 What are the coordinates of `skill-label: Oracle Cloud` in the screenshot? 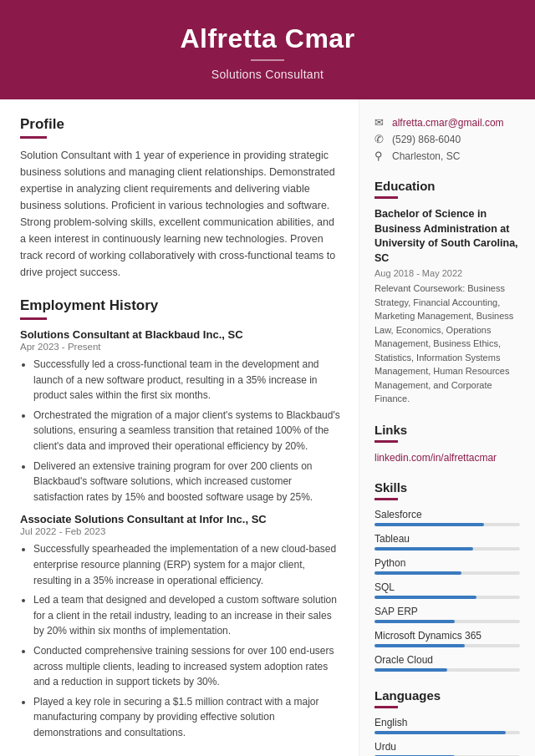 It's located at (447, 660).